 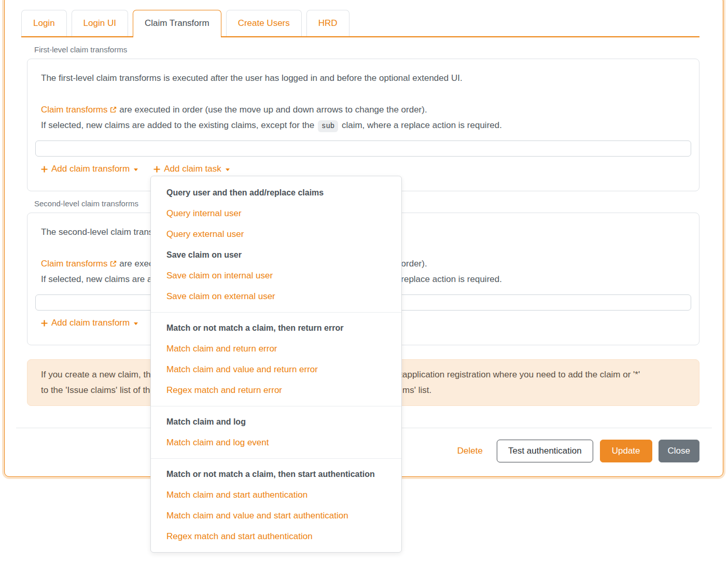 I want to click on alert-line-2-end: ms' list., so click(x=417, y=390).